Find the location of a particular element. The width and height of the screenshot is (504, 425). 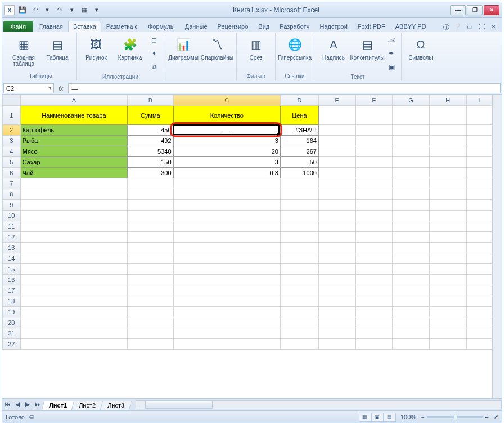

cell-I1 is located at coordinates (479, 115).